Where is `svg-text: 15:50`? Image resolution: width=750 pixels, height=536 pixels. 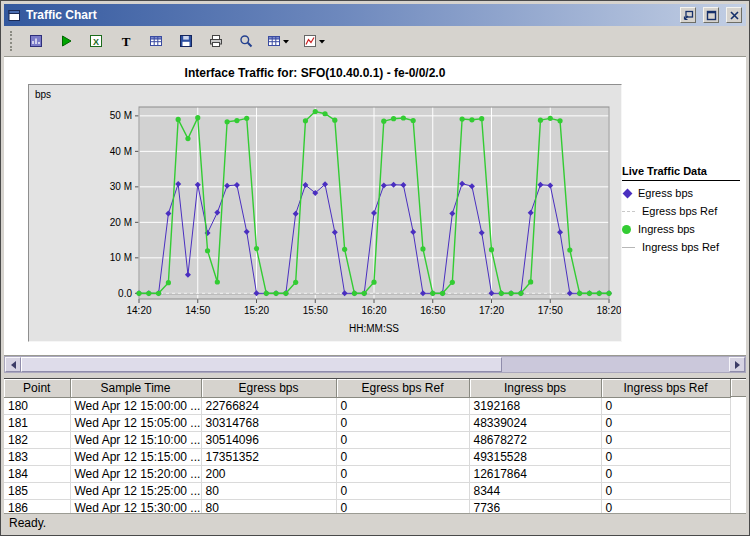
svg-text: 15:50 is located at coordinates (316, 310).